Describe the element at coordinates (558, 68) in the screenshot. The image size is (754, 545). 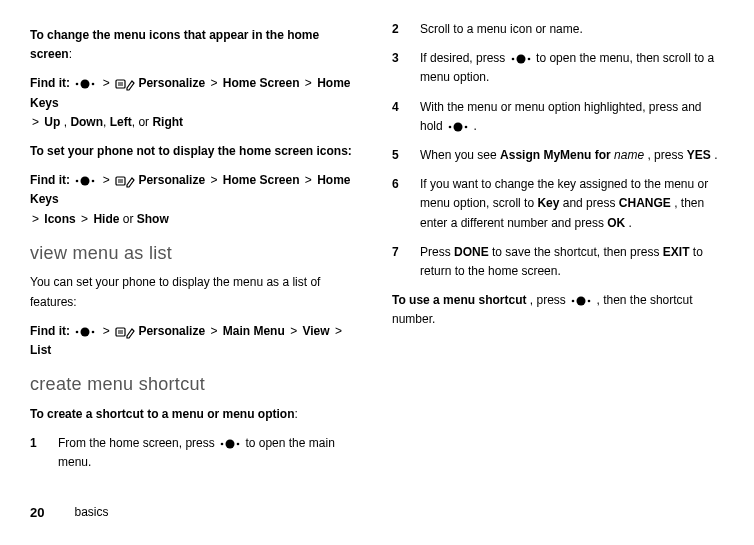
I see `step-3: 3 If desired, press to open the menu, th…` at that location.